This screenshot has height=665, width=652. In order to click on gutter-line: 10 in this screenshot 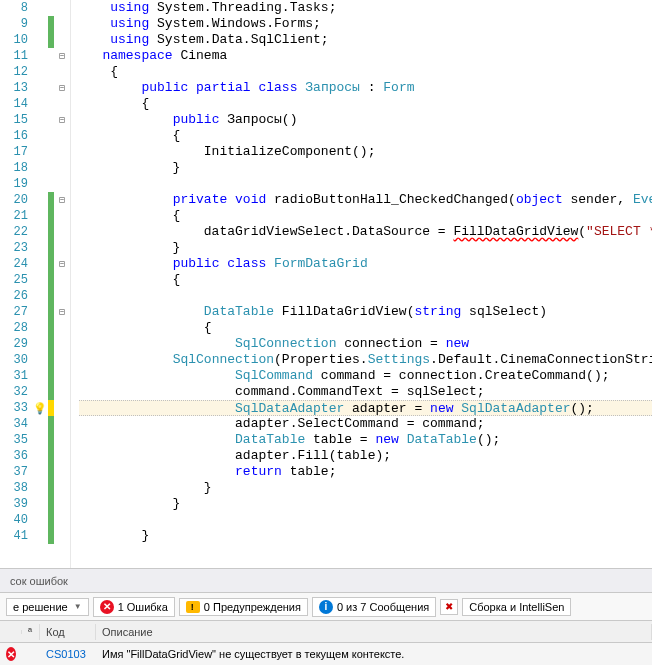, I will do `click(35, 40)`.